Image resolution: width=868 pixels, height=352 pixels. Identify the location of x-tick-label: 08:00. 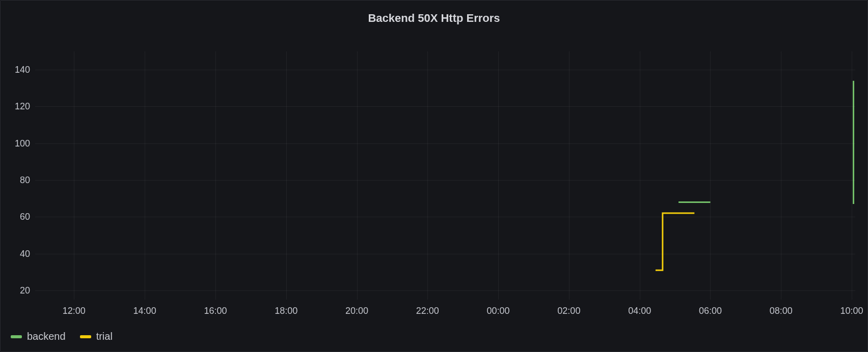
(781, 311).